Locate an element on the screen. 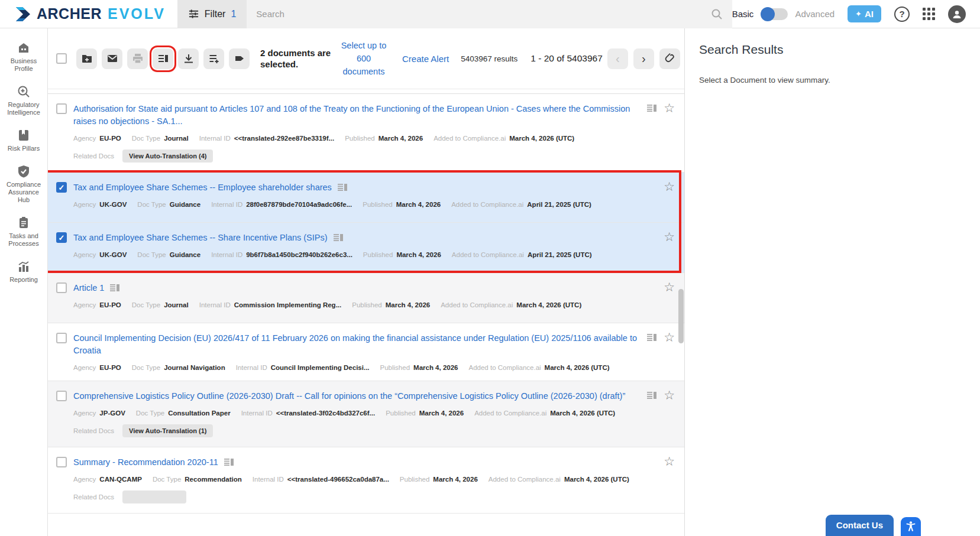 The height and width of the screenshot is (536, 980). mode-toggle-switch is located at coordinates (774, 14).